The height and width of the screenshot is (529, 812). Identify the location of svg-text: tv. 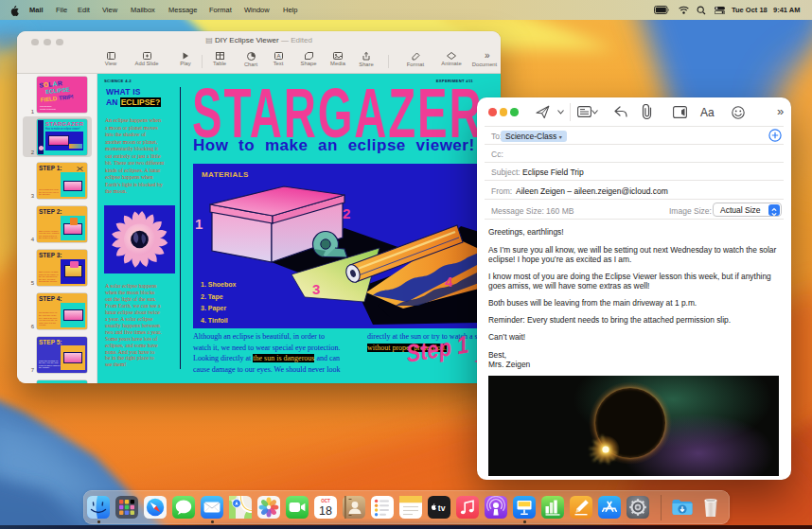
(442, 508).